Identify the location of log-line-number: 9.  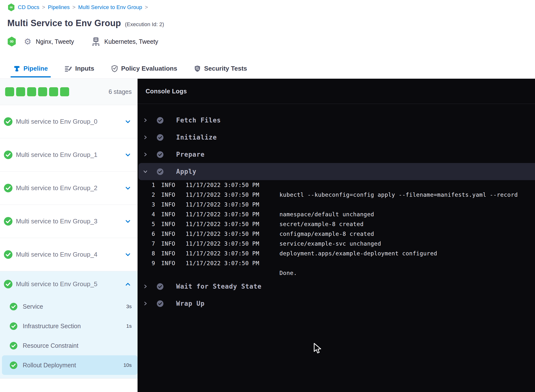
(146, 263).